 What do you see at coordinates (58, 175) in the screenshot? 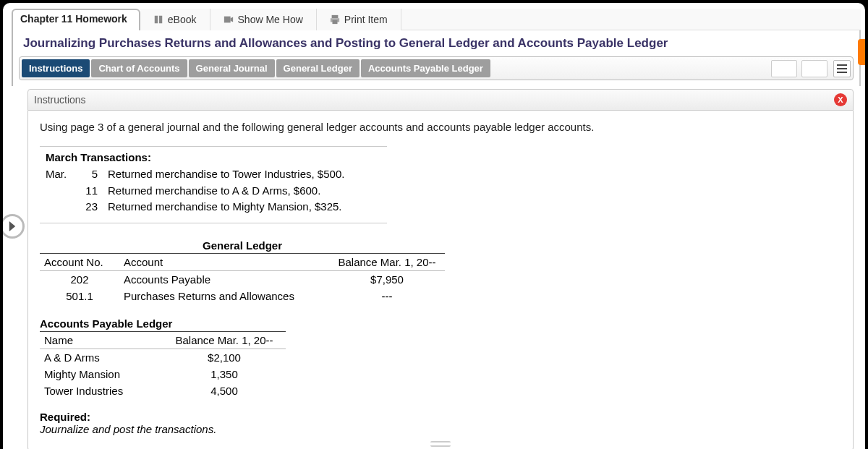
I see `transaction-month: Mar.` at bounding box center [58, 175].